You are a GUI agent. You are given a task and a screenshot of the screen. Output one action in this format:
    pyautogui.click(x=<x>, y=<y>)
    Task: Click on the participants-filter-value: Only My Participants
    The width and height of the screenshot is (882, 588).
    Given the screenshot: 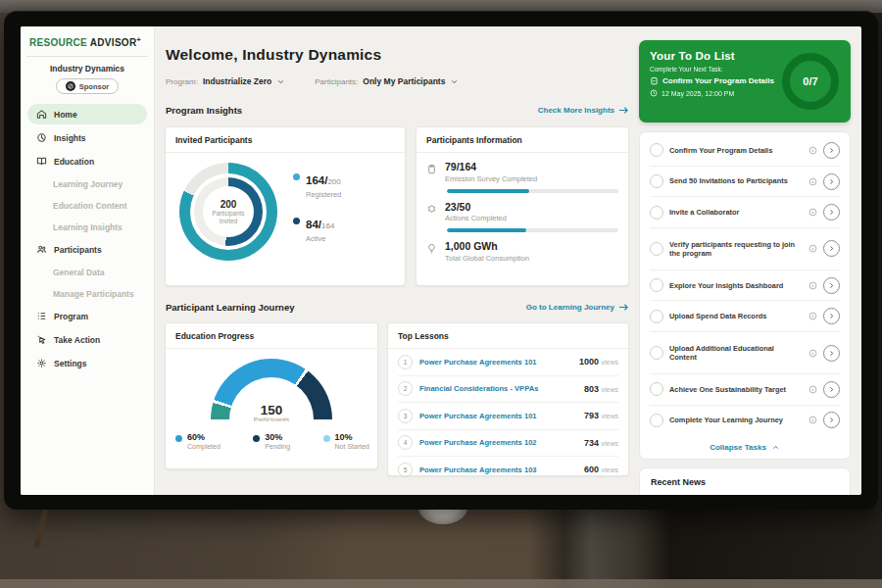 What is the action you would take?
    pyautogui.click(x=404, y=81)
    